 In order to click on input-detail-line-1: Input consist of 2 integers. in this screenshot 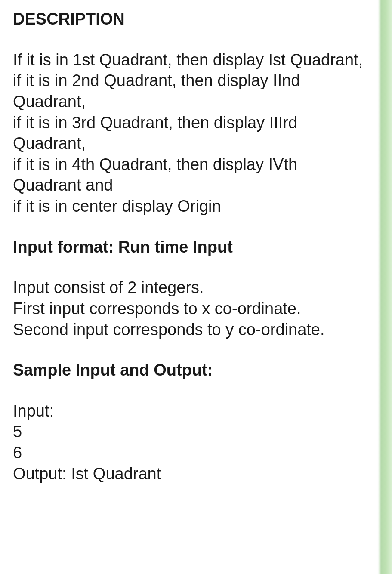, I will do `click(188, 287)`.